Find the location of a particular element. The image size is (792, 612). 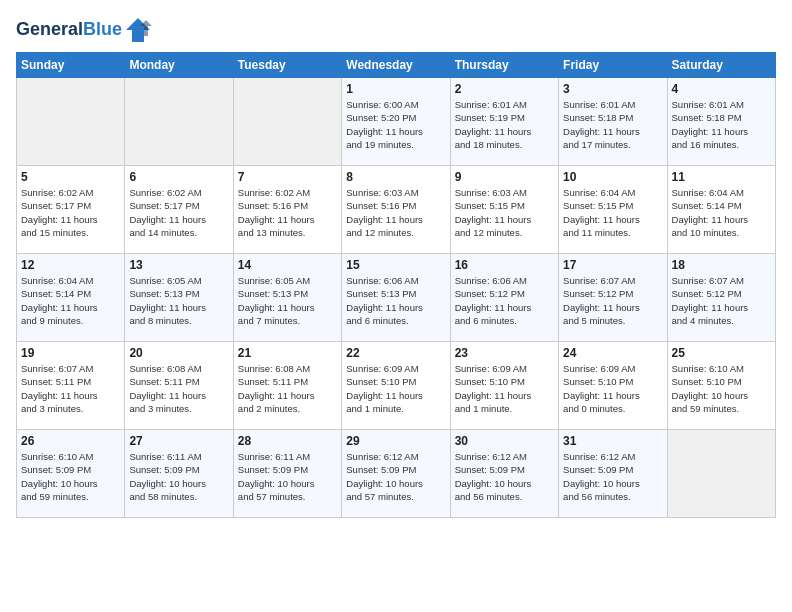

weekday-header-thursday: Thursday is located at coordinates (504, 66).